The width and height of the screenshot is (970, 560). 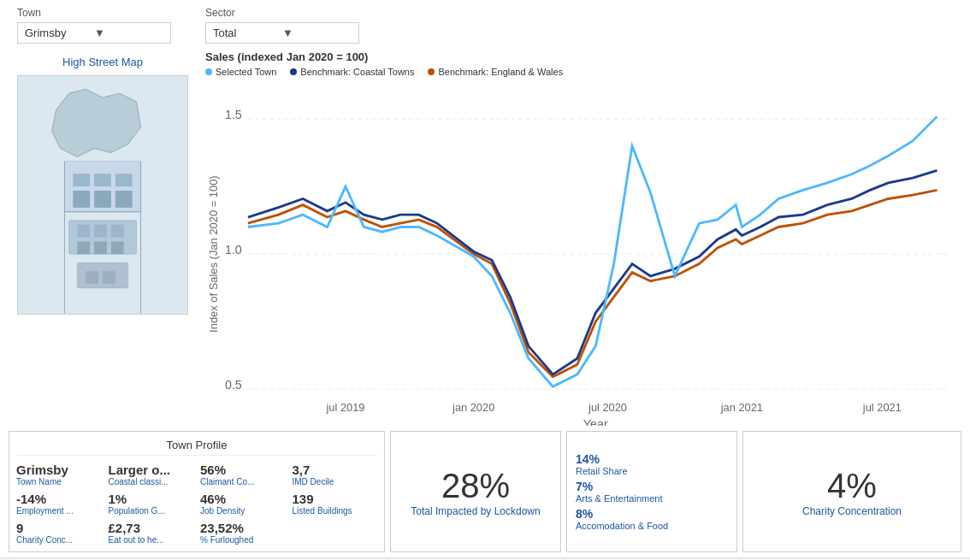 What do you see at coordinates (243, 540) in the screenshot?
I see `profile-label-furloughed: % Furloughed` at bounding box center [243, 540].